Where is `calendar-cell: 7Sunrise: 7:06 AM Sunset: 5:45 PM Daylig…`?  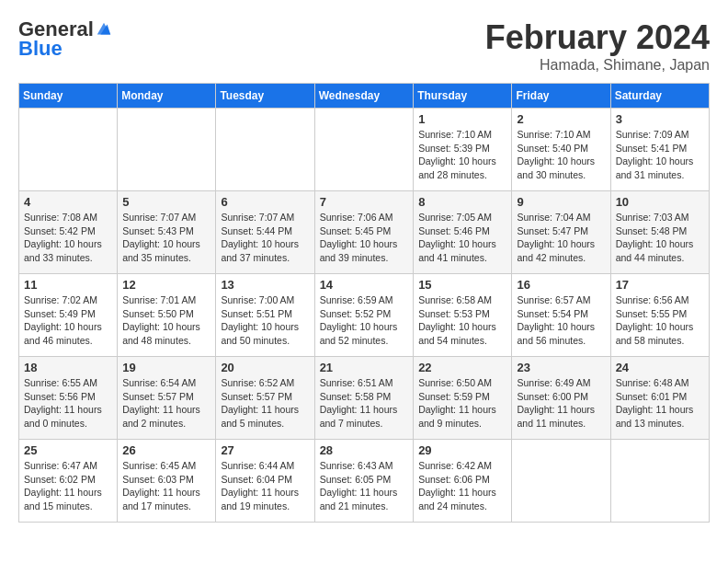
calendar-cell: 7Sunrise: 7:06 AM Sunset: 5:45 PM Daylig… is located at coordinates (364, 233).